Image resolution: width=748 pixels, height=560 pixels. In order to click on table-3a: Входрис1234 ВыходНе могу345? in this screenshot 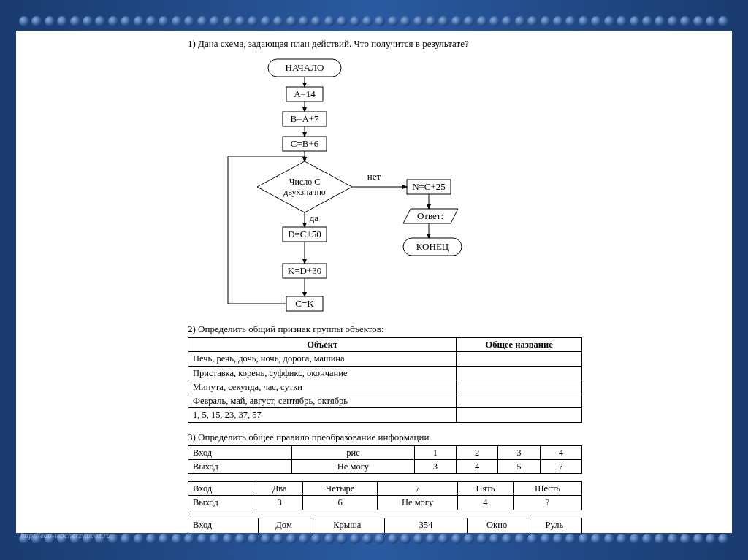, I will do `click(385, 460)`.